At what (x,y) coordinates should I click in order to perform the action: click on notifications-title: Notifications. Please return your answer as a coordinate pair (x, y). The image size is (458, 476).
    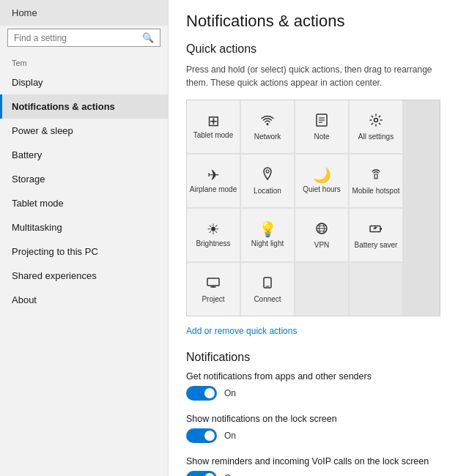
    Looking at the image, I should click on (314, 357).